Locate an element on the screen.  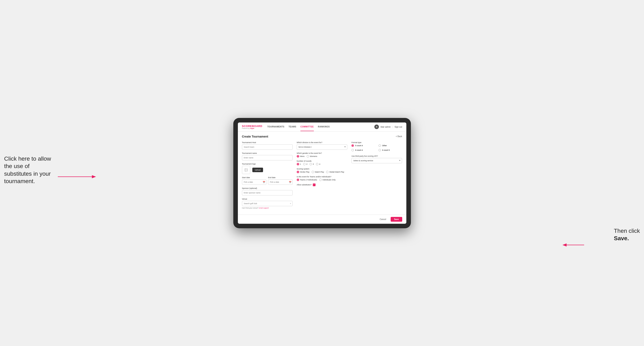
rounds-1-radio is located at coordinates (298, 164).